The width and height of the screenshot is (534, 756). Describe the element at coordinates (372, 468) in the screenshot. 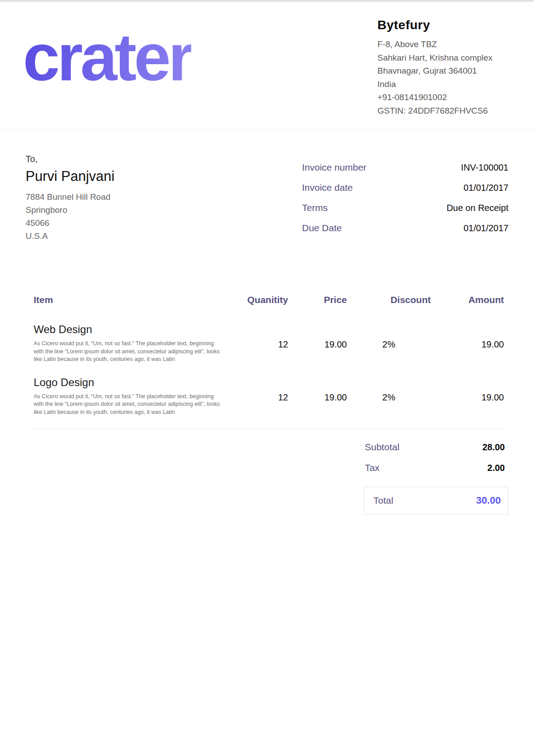

I see `tax-label: Tax` at that location.